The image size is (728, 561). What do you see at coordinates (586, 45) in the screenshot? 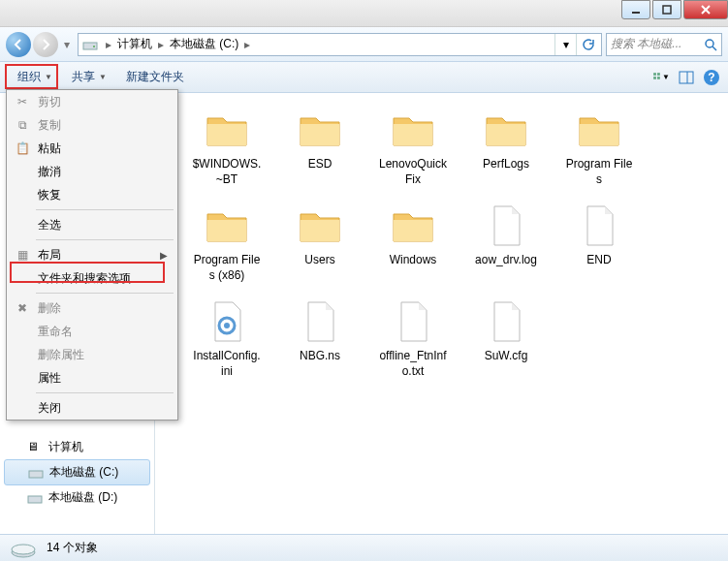
I see `refresh-button` at bounding box center [586, 45].